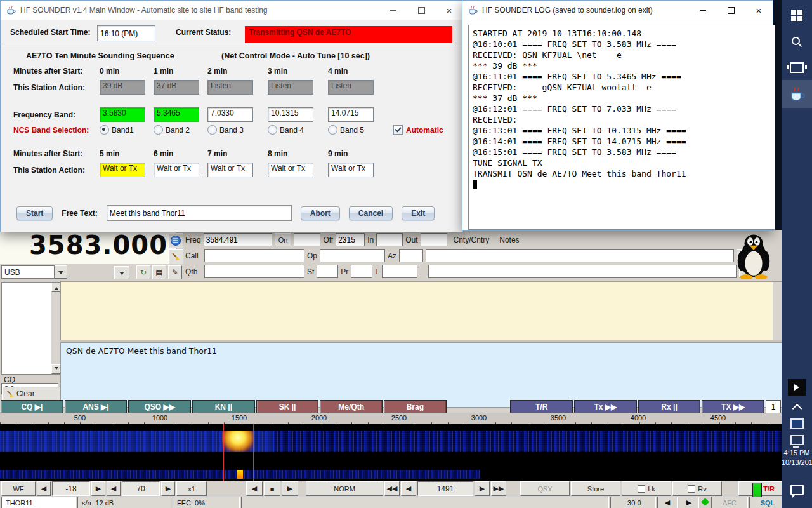 The width and height of the screenshot is (812, 508). What do you see at coordinates (332, 130) in the screenshot?
I see `band5-radio` at bounding box center [332, 130].